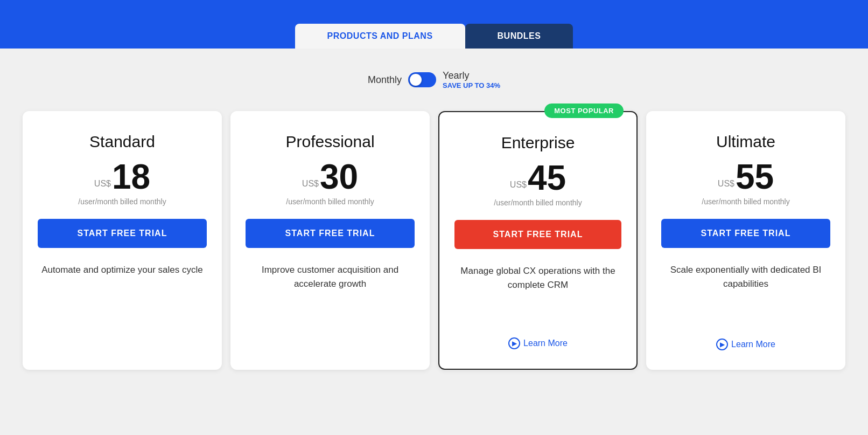 Image resolution: width=868 pixels, height=435 pixels. What do you see at coordinates (746, 142) in the screenshot?
I see `plan-name-ultimate: Ultimate` at bounding box center [746, 142].